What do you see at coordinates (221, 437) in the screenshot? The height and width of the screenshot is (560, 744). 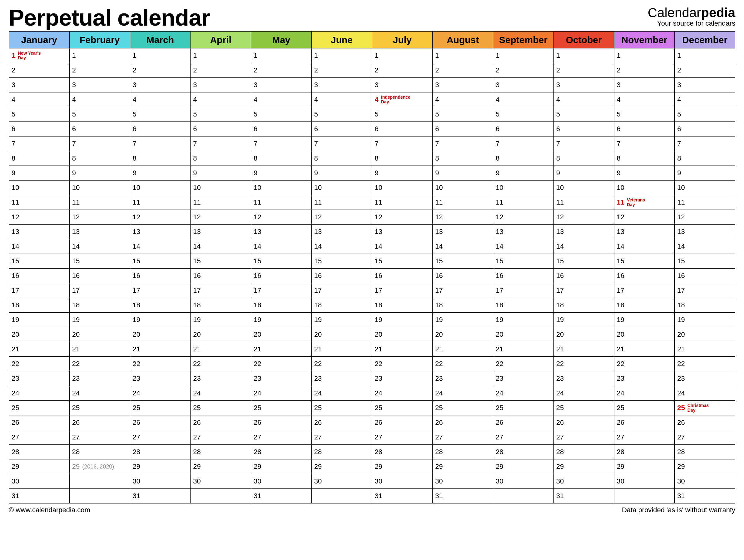 I see `cell-apr-27: 27` at bounding box center [221, 437].